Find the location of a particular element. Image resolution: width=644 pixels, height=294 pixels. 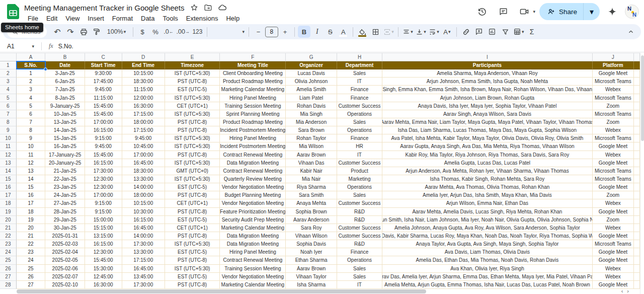

decrease-decimal-button: .0← is located at coordinates (169, 32).